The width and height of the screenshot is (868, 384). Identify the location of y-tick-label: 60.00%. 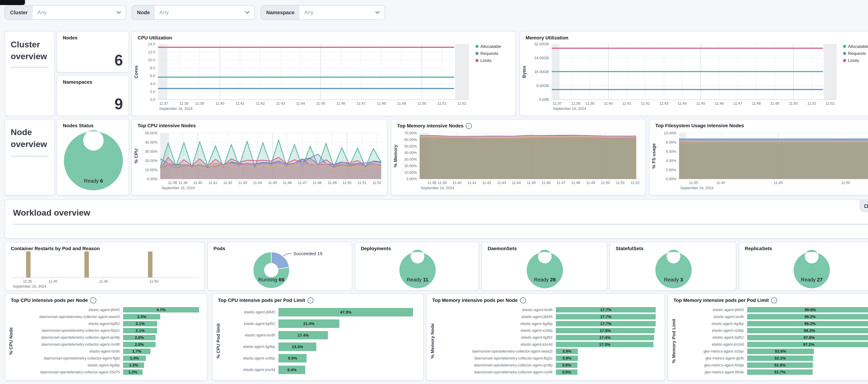
(410, 140).